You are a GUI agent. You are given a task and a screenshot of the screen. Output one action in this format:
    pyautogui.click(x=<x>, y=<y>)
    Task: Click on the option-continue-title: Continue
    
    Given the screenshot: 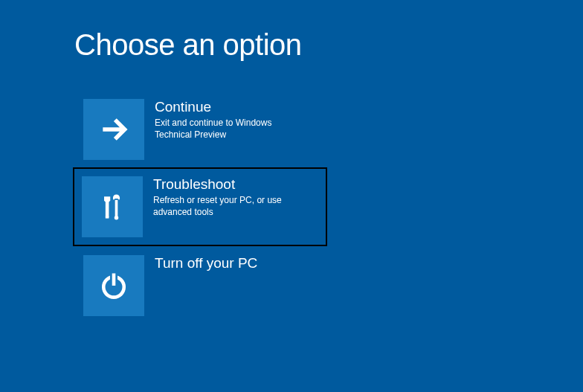 What is the action you would take?
    pyautogui.click(x=229, y=107)
    